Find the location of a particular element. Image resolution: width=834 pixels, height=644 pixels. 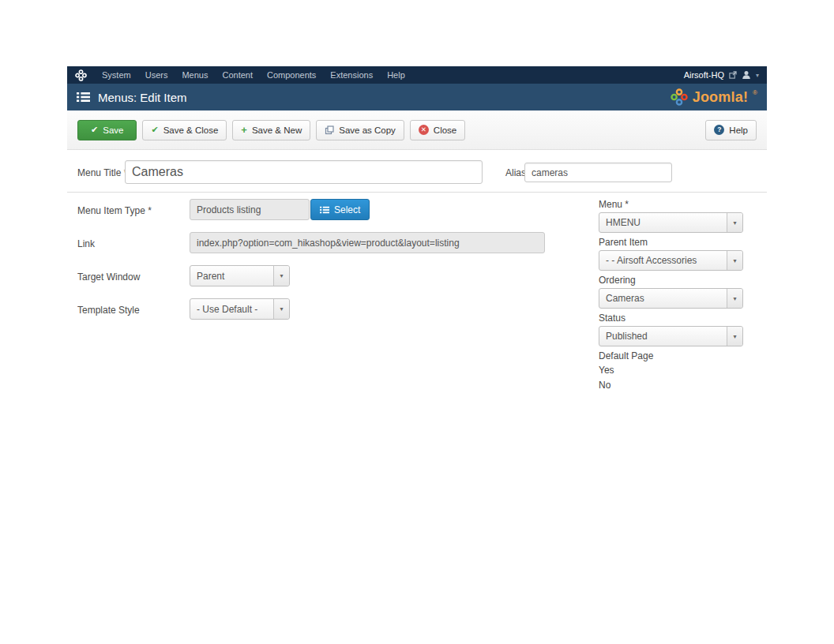

ordering-label: Ordering is located at coordinates (618, 280).